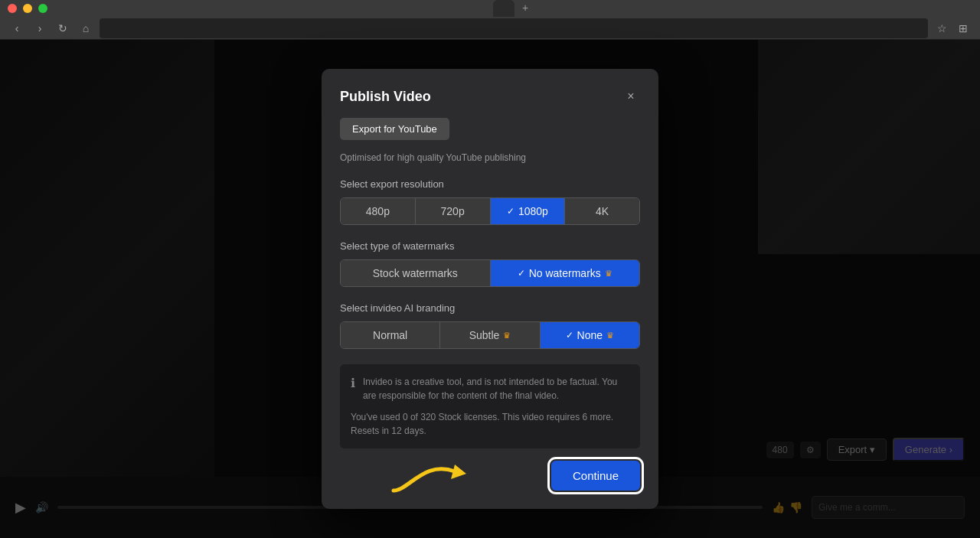  Describe the element at coordinates (507, 335) in the screenshot. I see `branding-subtle-crown-icon: ♛` at that location.